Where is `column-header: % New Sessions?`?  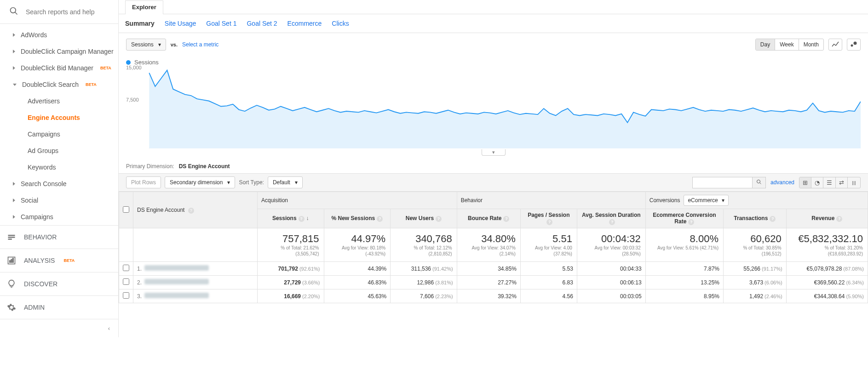
column-header: % New Sessions? is located at coordinates (357, 219).